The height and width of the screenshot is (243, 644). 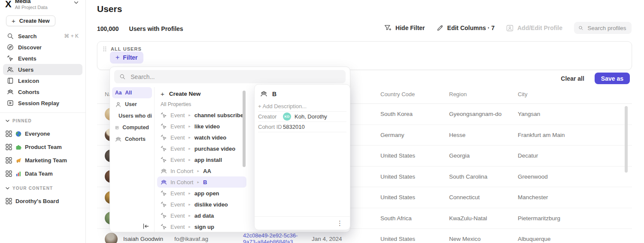 What do you see at coordinates (270, 238) in the screenshot?
I see `user-distinct-id: 42c08e49-2e92-5c36-9a73-a84eb8684fa3` at bounding box center [270, 238].